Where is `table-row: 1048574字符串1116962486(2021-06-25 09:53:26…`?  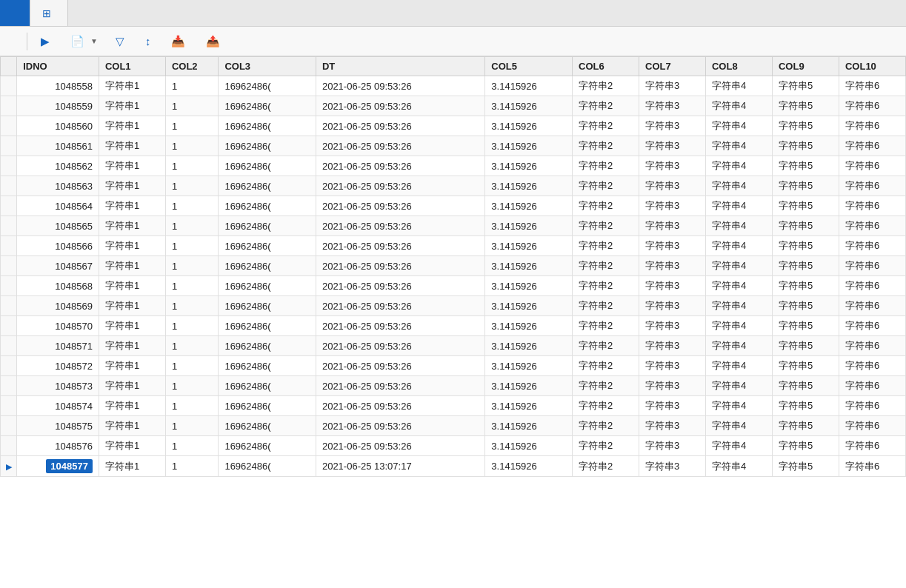 table-row: 1048574字符串1116962486(2021-06-25 09:53:26… is located at coordinates (453, 406).